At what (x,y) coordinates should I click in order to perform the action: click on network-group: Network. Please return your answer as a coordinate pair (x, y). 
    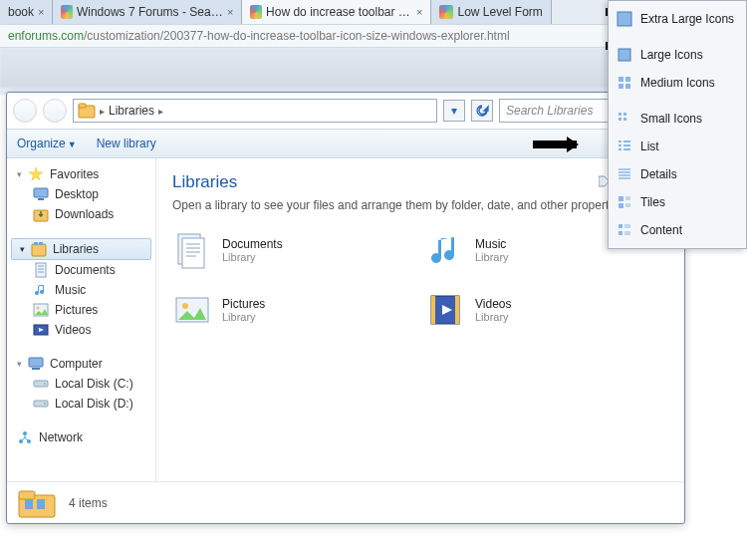
    Looking at the image, I should click on (82, 437).